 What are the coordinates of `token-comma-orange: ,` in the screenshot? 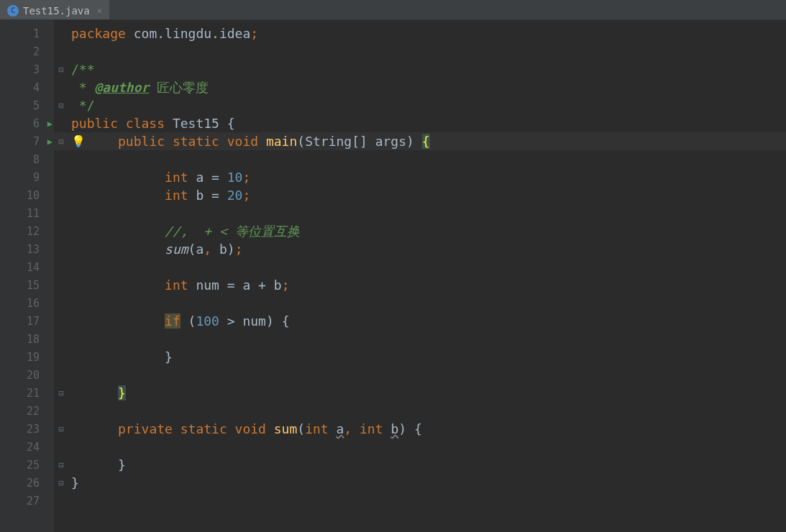 It's located at (352, 428).